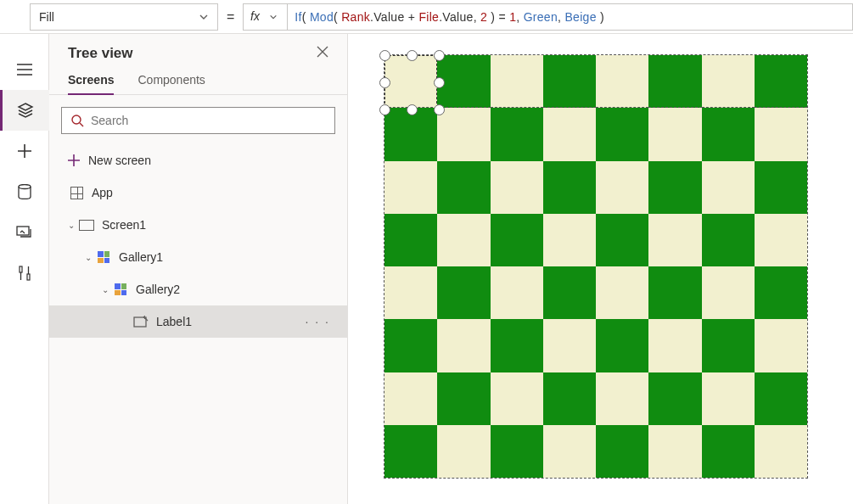 The width and height of the screenshot is (853, 504). Describe the element at coordinates (171, 83) in the screenshot. I see `tab-components: Components` at that location.